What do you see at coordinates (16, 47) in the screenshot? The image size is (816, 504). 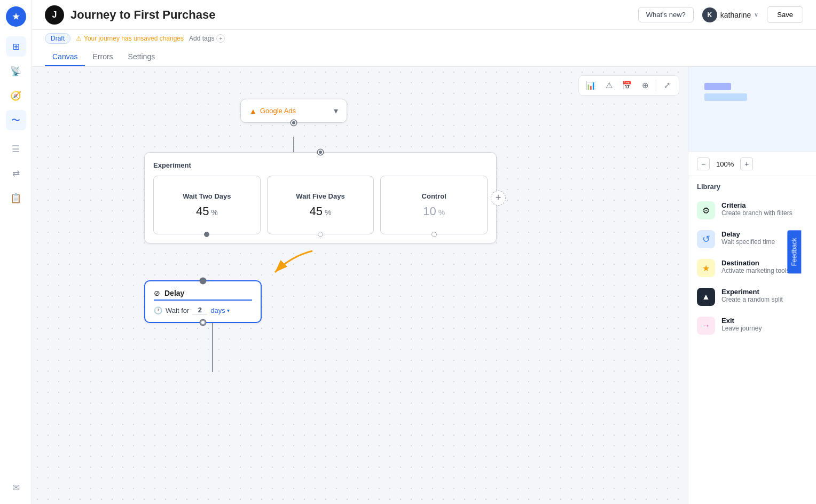 I see `dashboard-icon: ⊞` at bounding box center [16, 47].